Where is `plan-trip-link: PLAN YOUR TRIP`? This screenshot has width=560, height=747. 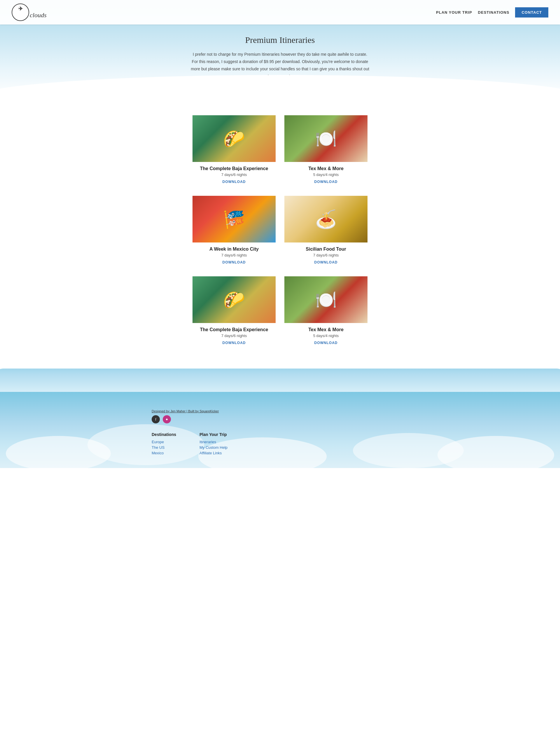 plan-trip-link: PLAN YOUR TRIP is located at coordinates (454, 12).